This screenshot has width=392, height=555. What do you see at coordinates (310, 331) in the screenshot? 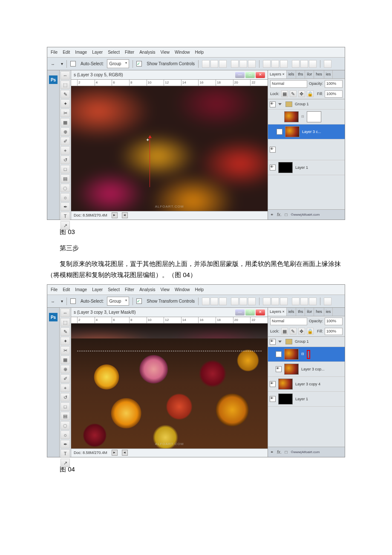
I see `lock-all-icon: 🔒` at bounding box center [310, 331].